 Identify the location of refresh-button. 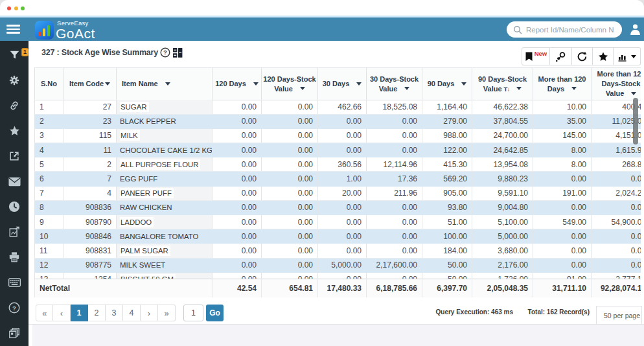
(582, 56).